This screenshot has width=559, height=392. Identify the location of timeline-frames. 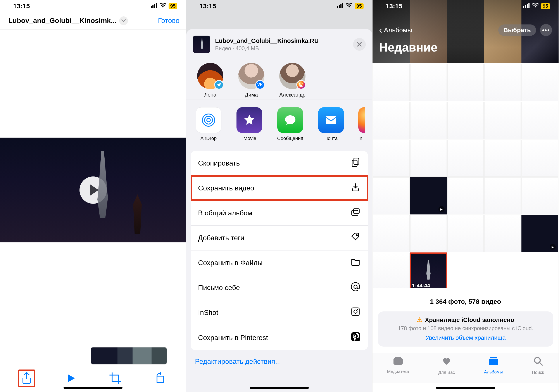
(129, 356).